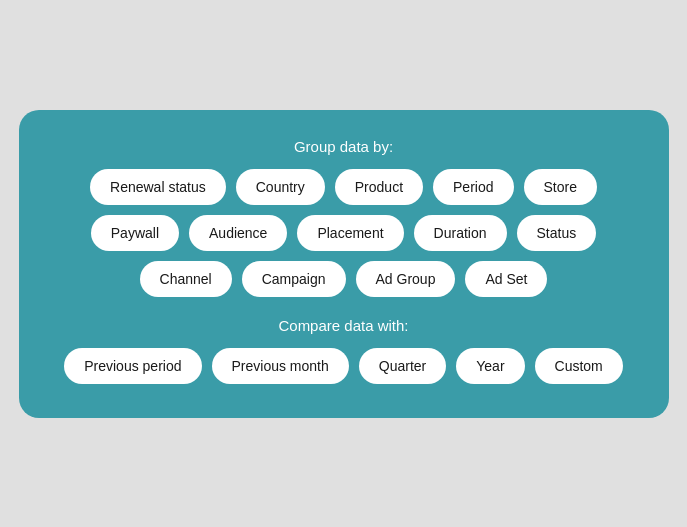 Image resolution: width=687 pixels, height=527 pixels. I want to click on compare-section: Compare data with: Previous periodPrevio…, so click(344, 350).